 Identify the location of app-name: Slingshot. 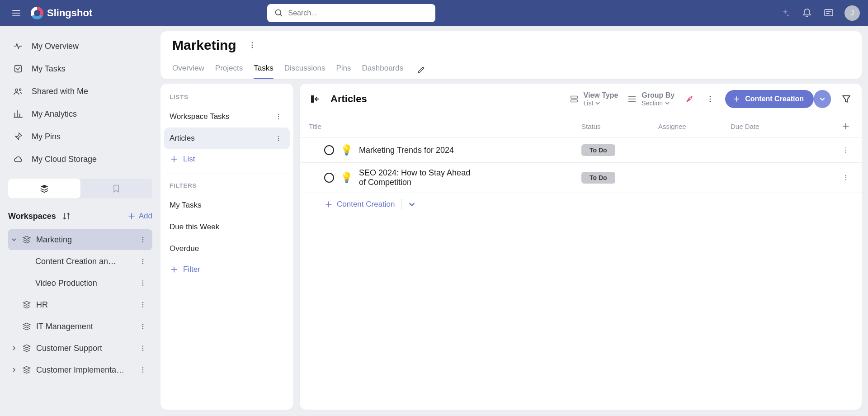
(70, 13).